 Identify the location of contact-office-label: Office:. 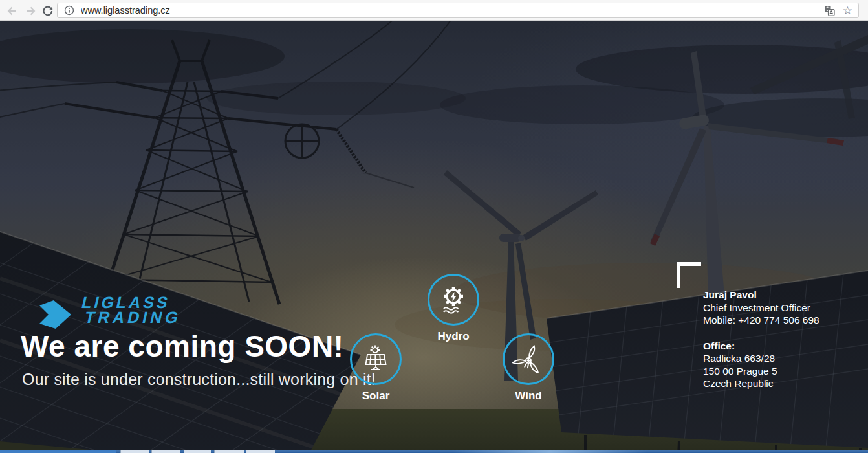
(761, 346).